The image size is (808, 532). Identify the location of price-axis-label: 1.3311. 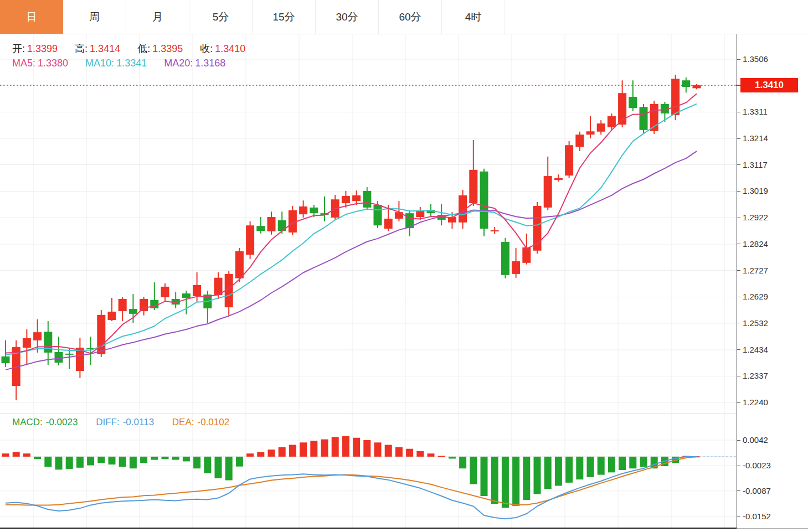
(755, 112).